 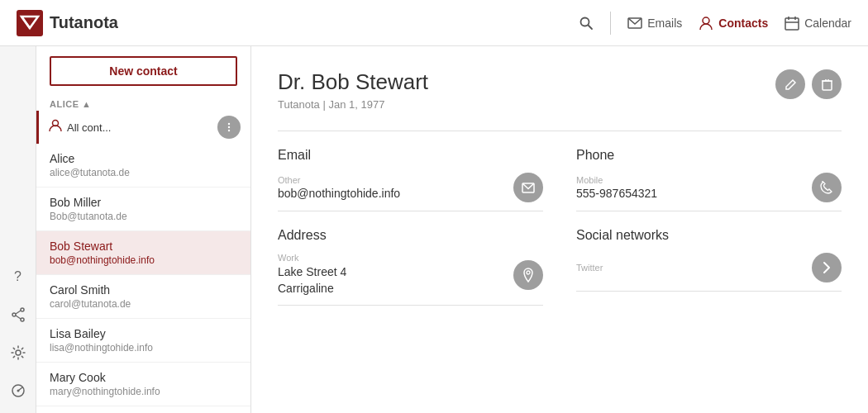 What do you see at coordinates (808, 84) in the screenshot?
I see `detail-actions` at bounding box center [808, 84].